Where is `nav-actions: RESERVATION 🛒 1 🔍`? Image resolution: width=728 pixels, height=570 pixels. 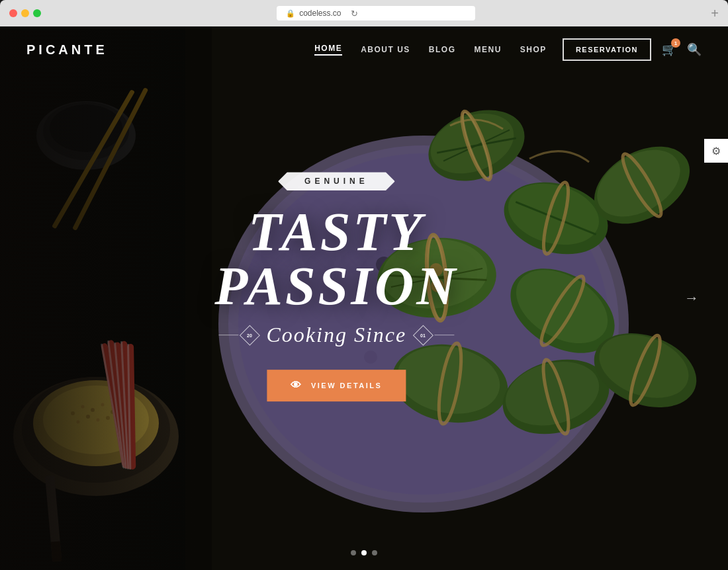 nav-actions: RESERVATION 🛒 1 🔍 is located at coordinates (632, 50).